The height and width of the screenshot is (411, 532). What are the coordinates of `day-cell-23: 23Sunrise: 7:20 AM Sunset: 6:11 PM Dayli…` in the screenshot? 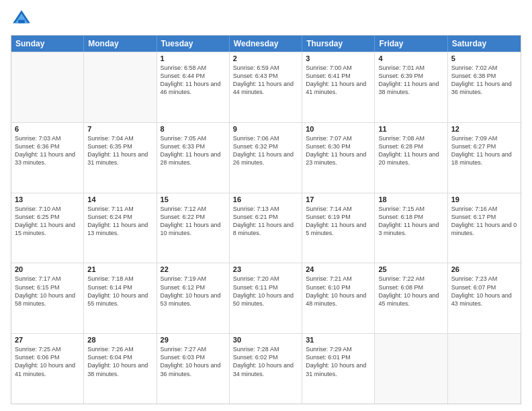 It's located at (266, 298).